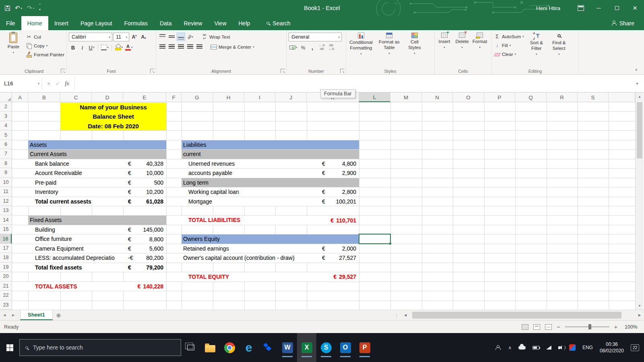  Describe the element at coordinates (326, 348) in the screenshot. I see `skype-button` at that location.